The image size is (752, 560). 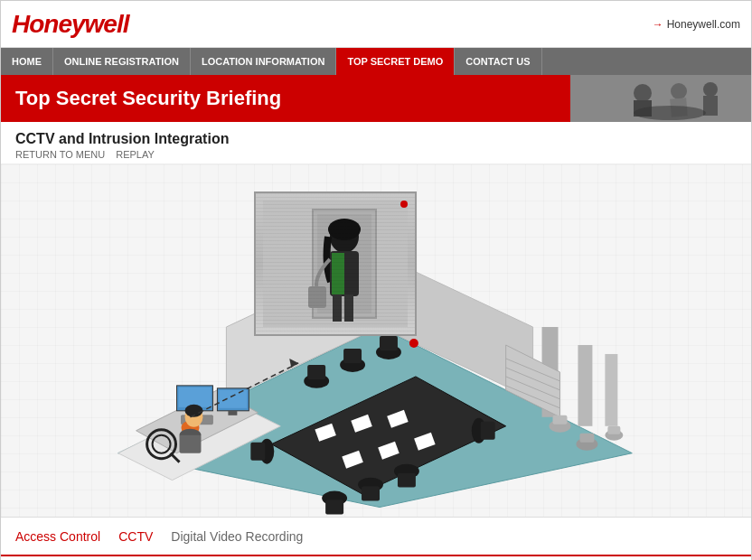 What do you see at coordinates (136, 154) in the screenshot?
I see `sub-link-replay: REPLAY` at bounding box center [136, 154].